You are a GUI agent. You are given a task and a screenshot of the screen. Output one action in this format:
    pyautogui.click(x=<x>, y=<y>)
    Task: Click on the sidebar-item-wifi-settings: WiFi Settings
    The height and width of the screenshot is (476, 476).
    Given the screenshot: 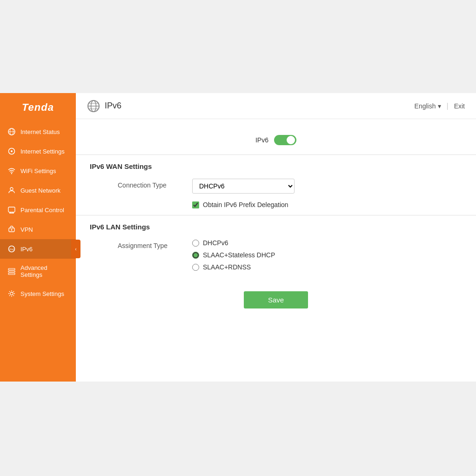 What is the action you would take?
    pyautogui.click(x=38, y=171)
    